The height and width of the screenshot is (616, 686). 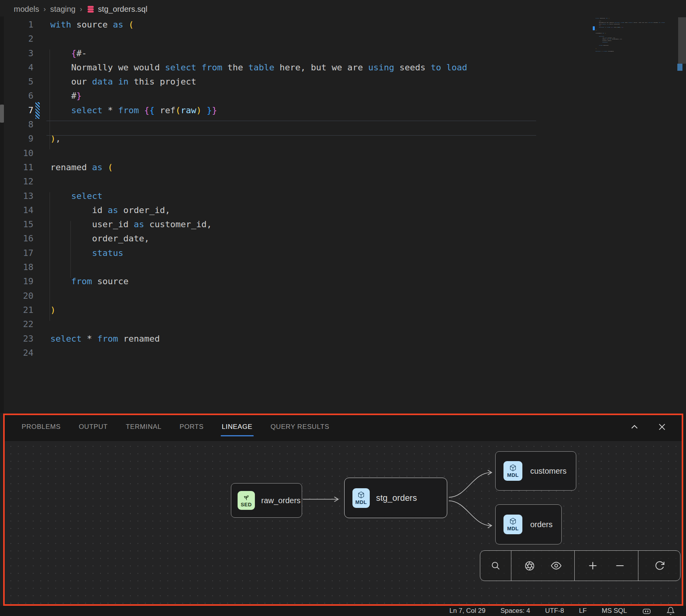 I want to click on aperture-button, so click(x=529, y=566).